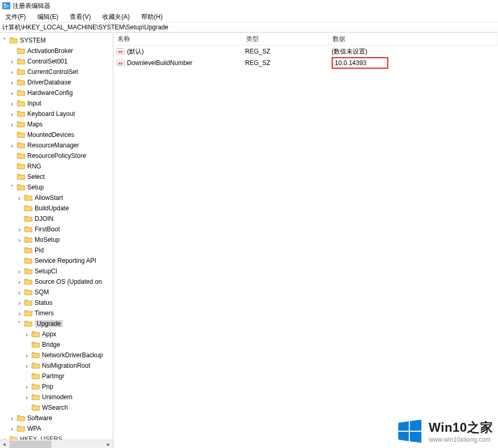 The height and width of the screenshot is (448, 498). Describe the element at coordinates (57, 408) in the screenshot. I see `tree-node: WSearch` at that location.